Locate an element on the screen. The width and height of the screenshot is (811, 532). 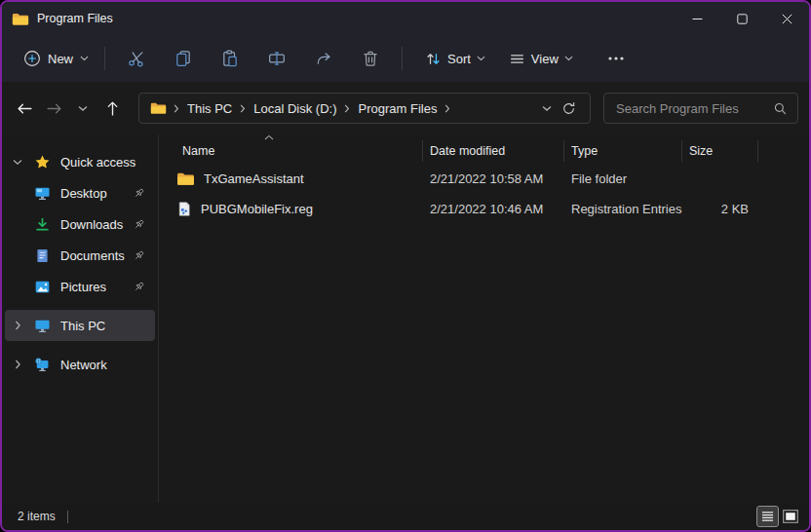
title-bar: Program Files is located at coordinates (406, 19).